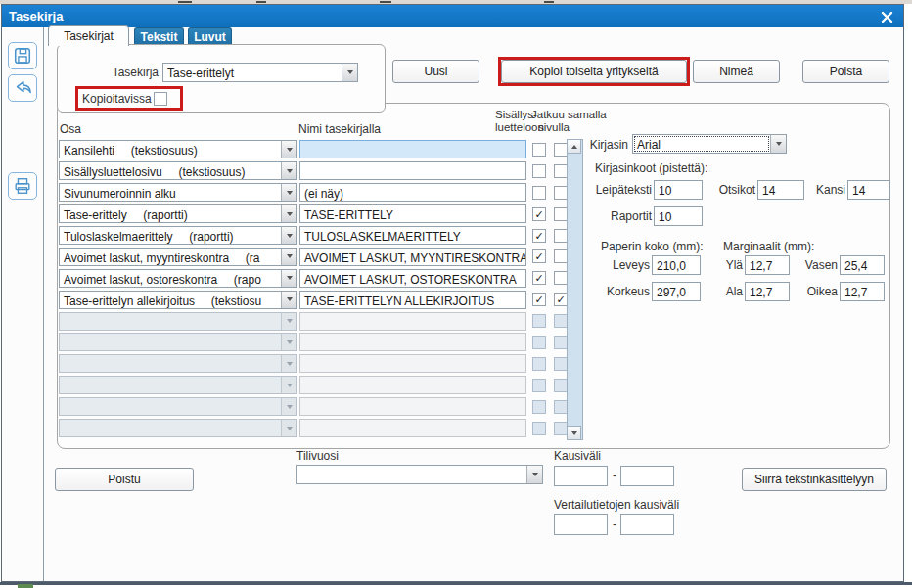 Image resolution: width=912 pixels, height=588 pixels. I want to click on kansi-input: 14, so click(869, 190).